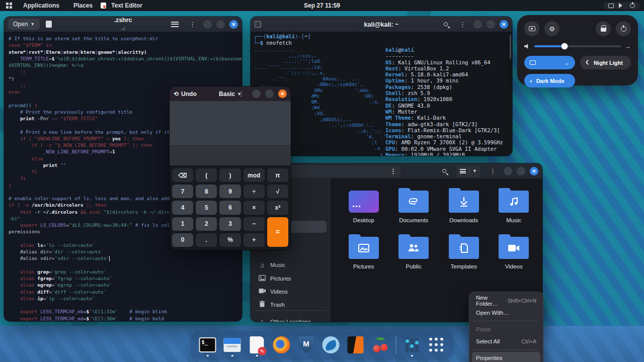 The image size is (644, 362). What do you see at coordinates (232, 345) in the screenshot?
I see `dock-icon-files` at bounding box center [232, 345].